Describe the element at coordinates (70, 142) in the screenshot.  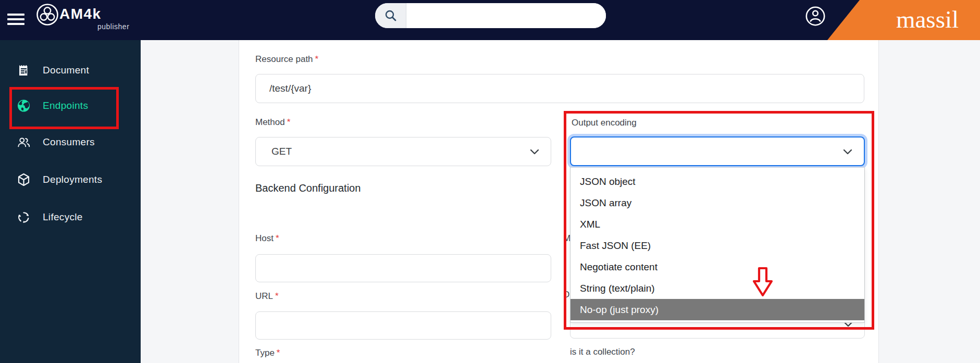
I see `sidebar-item-consumers: Consumers` at that location.